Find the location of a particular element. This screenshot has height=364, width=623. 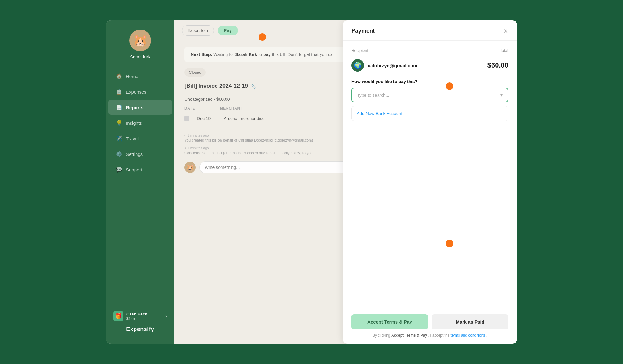

sidebar-item-expenses: 📋 Expenses is located at coordinates (140, 92).